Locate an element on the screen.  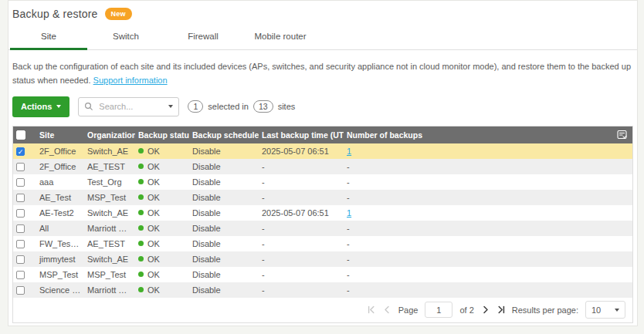
site-cell: 2F_Office is located at coordinates (60, 151).